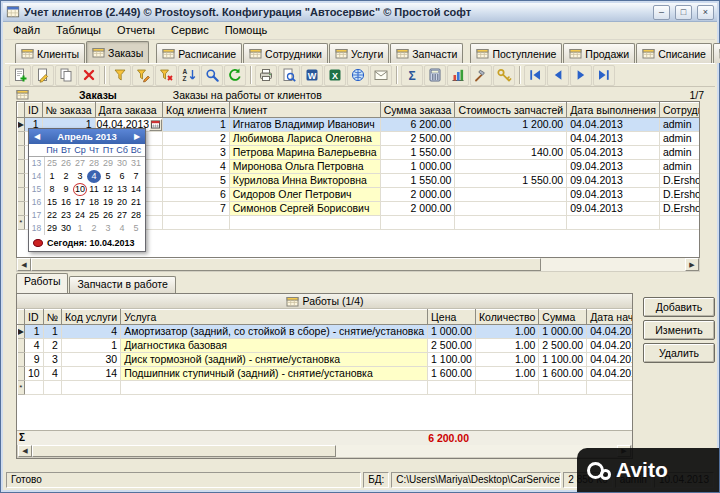 The width and height of the screenshot is (720, 493). What do you see at coordinates (563, 346) in the screenshot?
I see `work-cell-sum: 2 500.00` at bounding box center [563, 346].